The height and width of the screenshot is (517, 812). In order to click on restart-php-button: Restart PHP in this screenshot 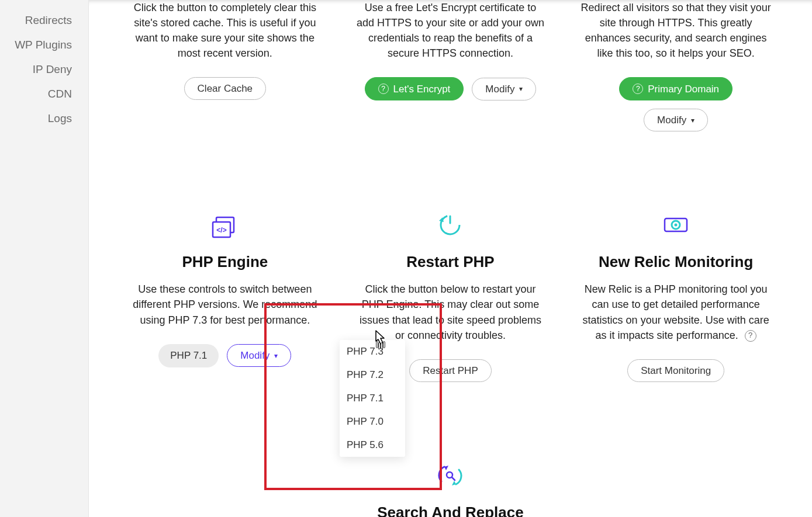, I will do `click(450, 370)`.